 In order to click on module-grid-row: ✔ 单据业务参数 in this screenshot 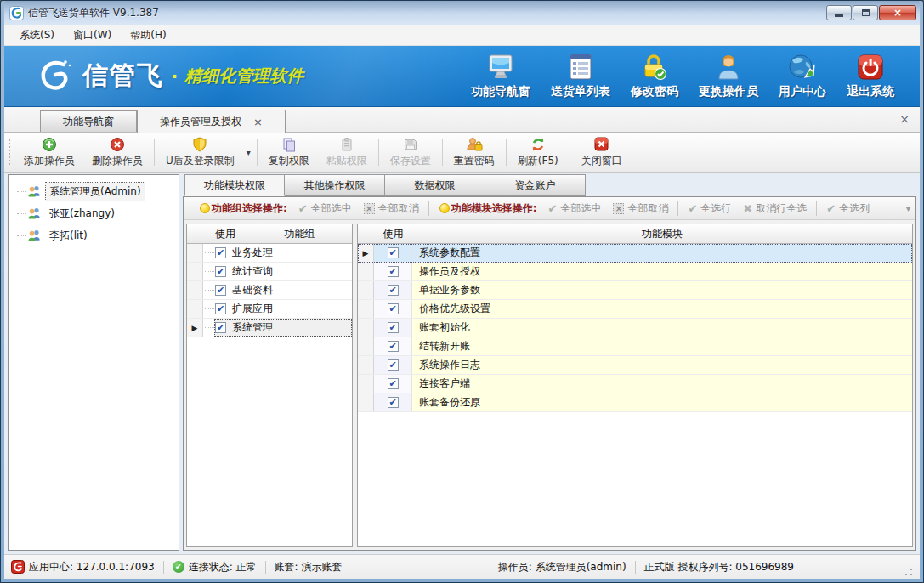, I will do `click(635, 291)`.